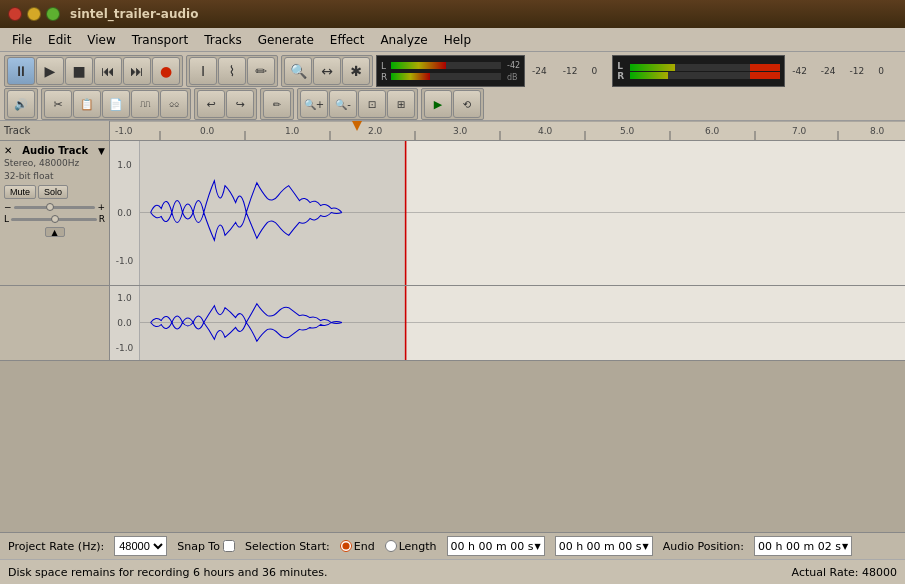 This screenshot has height=584, width=905. What do you see at coordinates (646, 546) in the screenshot?
I see `end-dropdown: ▼` at bounding box center [646, 546].